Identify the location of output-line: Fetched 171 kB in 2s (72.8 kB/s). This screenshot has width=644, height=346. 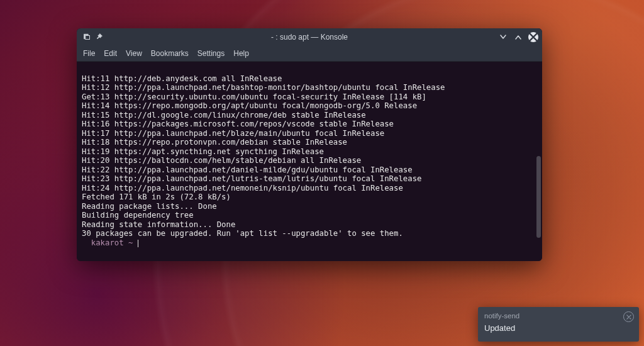
(156, 197).